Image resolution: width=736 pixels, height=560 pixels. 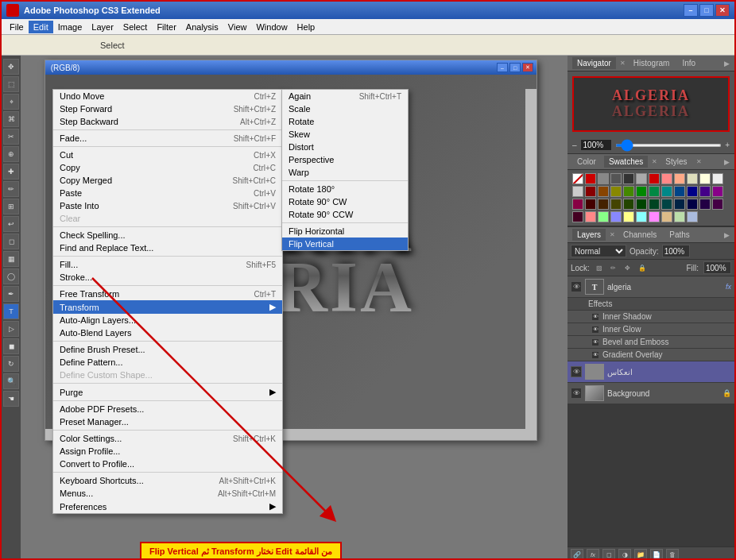 I want to click on crop-tool: ✂, so click(x=11, y=137).